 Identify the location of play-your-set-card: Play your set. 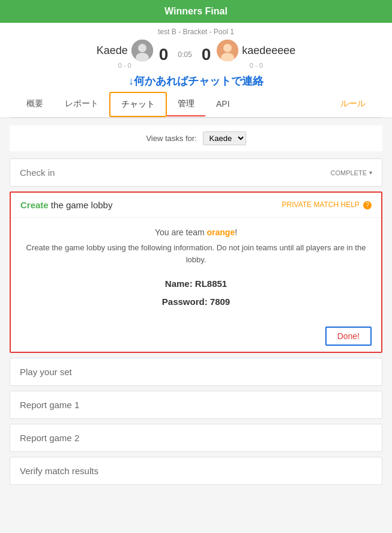
(196, 372).